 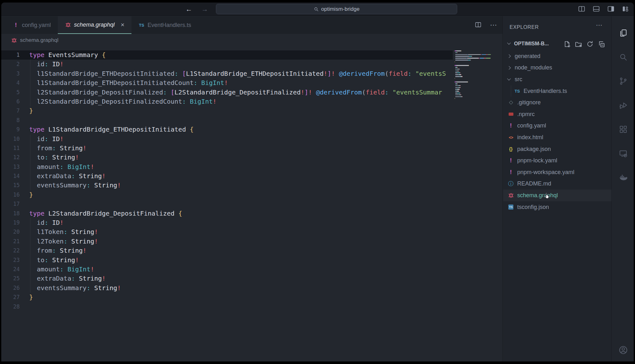 I want to click on line-number: 11, so click(x=10, y=148).